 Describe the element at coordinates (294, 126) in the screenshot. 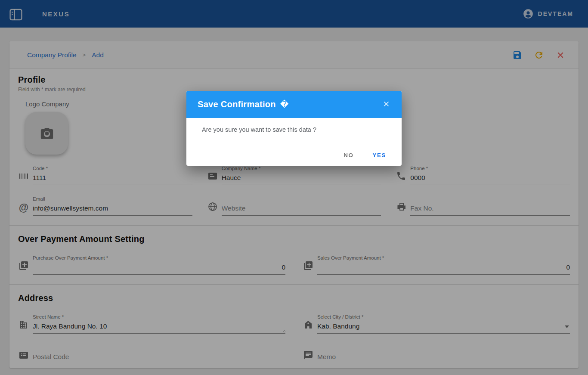

I see `dialog-message: Are you sure you want to save this data …` at that location.